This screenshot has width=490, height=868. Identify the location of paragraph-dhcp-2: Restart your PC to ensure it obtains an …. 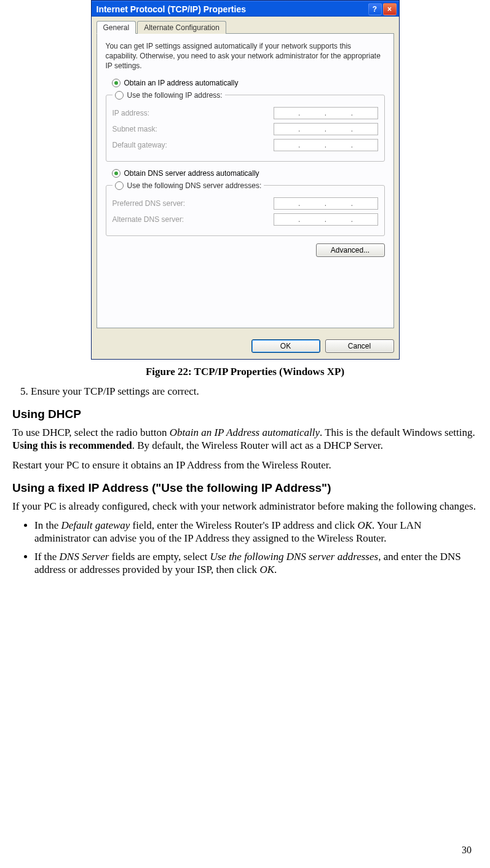
(245, 465).